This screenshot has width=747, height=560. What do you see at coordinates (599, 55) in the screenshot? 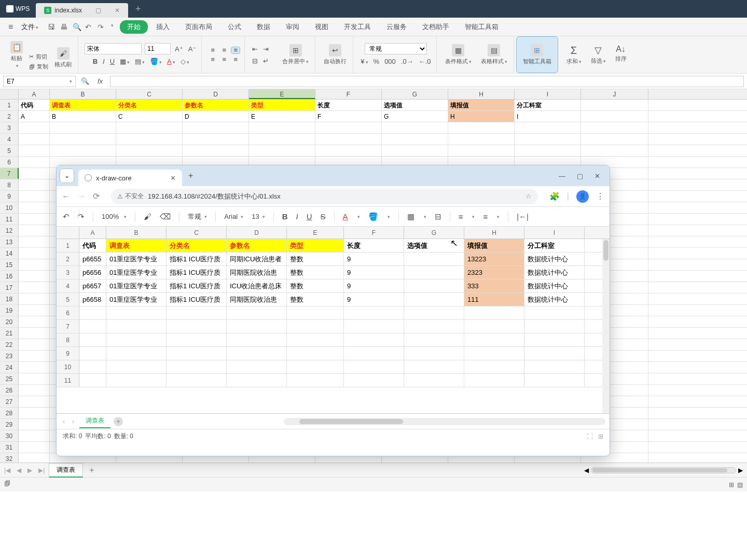
I see `filter-button: ▽ 筛选▾` at bounding box center [599, 55].